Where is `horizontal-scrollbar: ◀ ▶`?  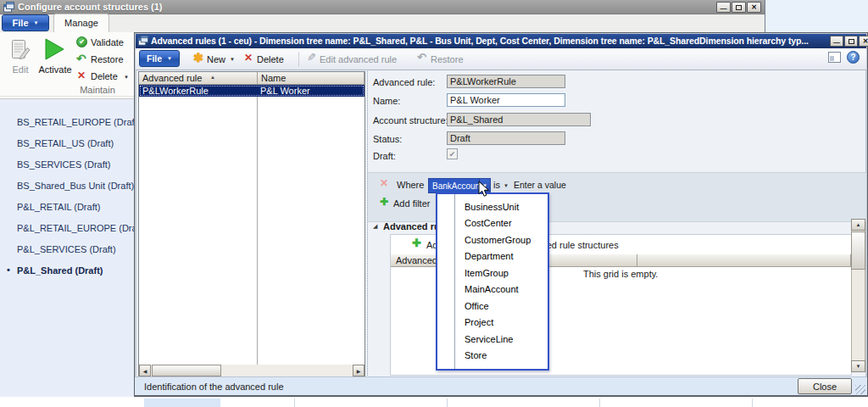 horizontal-scrollbar: ◀ ▶ is located at coordinates (252, 371).